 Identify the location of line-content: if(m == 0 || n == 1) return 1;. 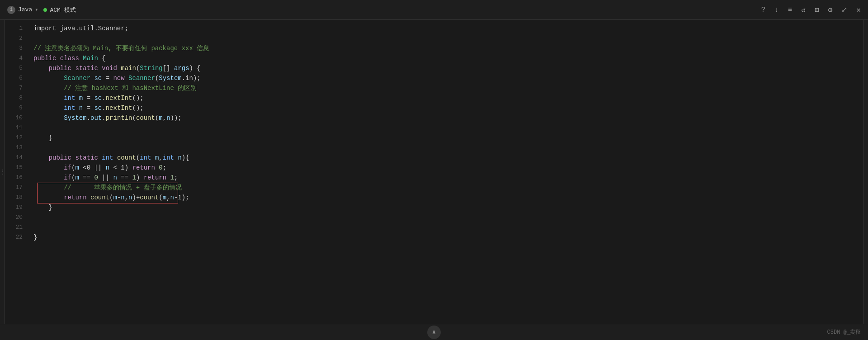
(448, 178).